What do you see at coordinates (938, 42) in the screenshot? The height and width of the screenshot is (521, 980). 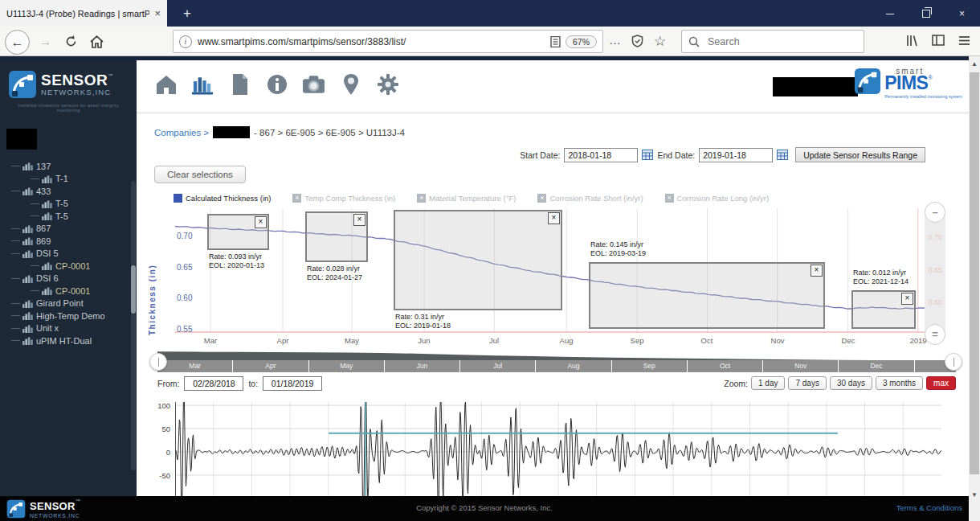 I see `sidebar-toggle-icon` at bounding box center [938, 42].